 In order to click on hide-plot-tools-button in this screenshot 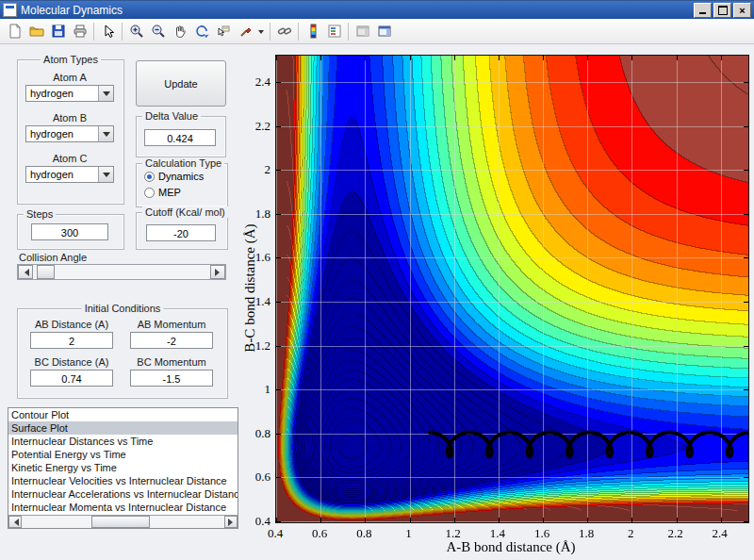, I will do `click(362, 31)`.